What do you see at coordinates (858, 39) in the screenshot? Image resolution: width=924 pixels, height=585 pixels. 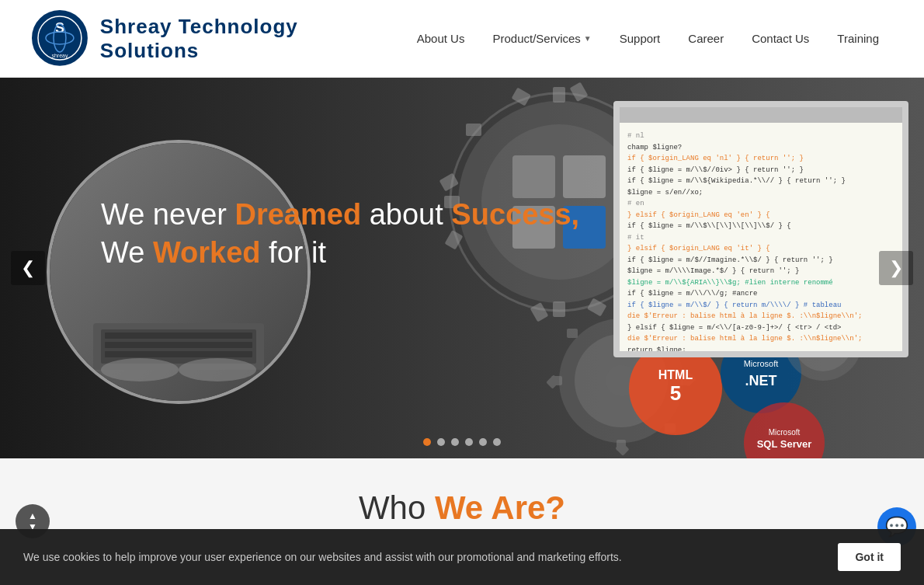 I see `nav-training: Training` at bounding box center [858, 39].